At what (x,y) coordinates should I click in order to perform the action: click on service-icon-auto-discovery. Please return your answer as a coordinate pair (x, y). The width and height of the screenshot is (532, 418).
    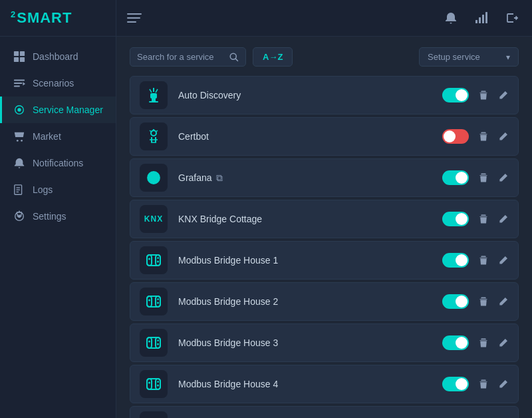
    Looking at the image, I should click on (154, 95).